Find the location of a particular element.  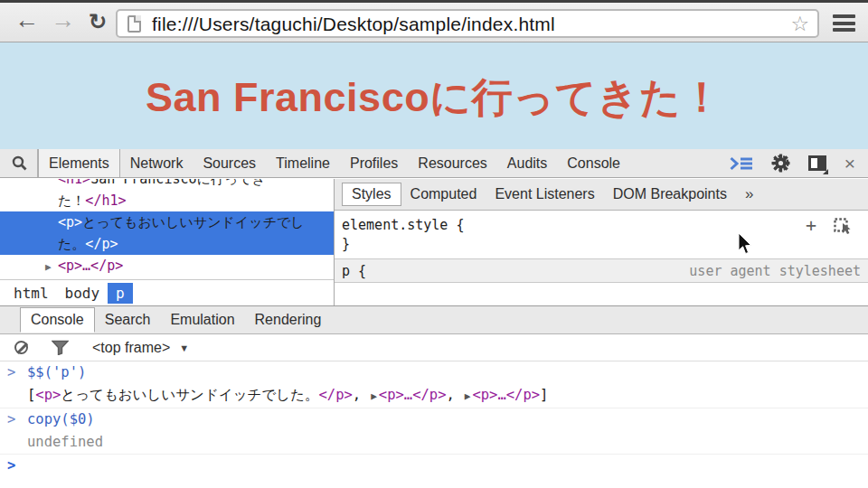

bracket: ] is located at coordinates (544, 395).